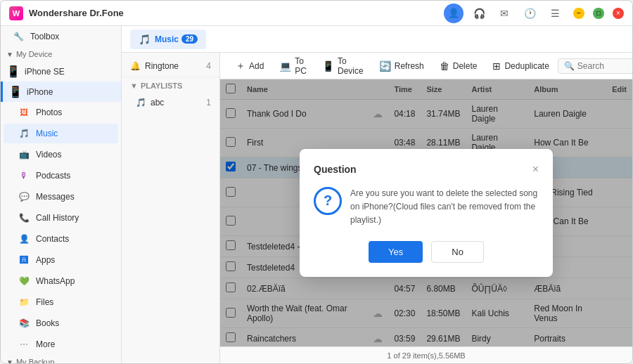 This screenshot has width=633, height=364. Describe the element at coordinates (426, 207) in the screenshot. I see `dialog-body: ? Are you sure you want to delete the se…` at that location.